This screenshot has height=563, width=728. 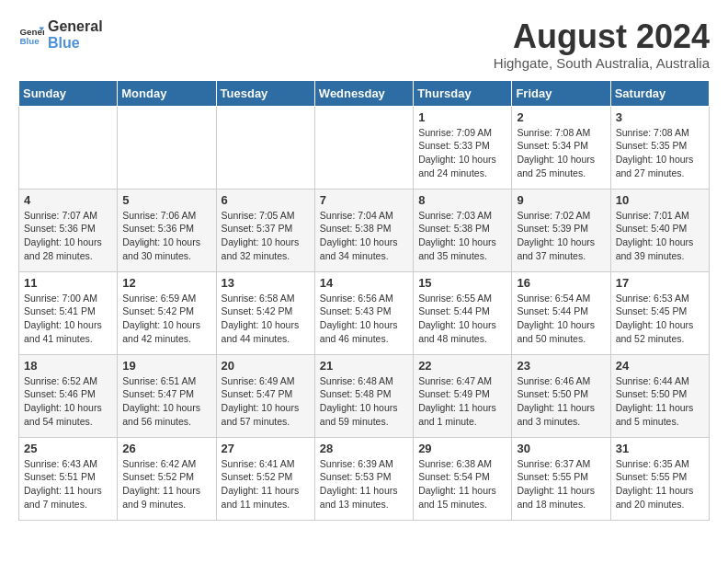 What do you see at coordinates (31, 35) in the screenshot?
I see `logo-icon: General Blue` at bounding box center [31, 35].